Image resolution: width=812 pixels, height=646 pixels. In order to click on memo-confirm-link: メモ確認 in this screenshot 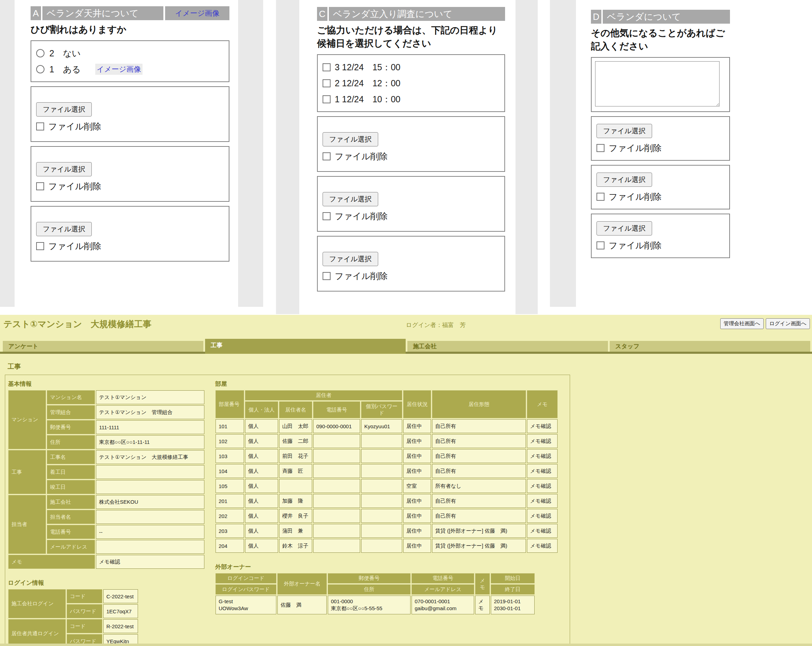, I will do `click(150, 562)`.